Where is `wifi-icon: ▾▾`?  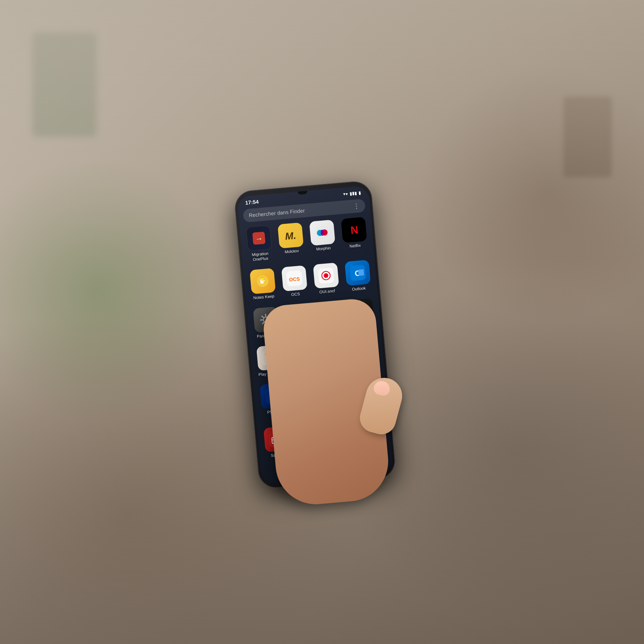 wifi-icon: ▾▾ is located at coordinates (345, 194).